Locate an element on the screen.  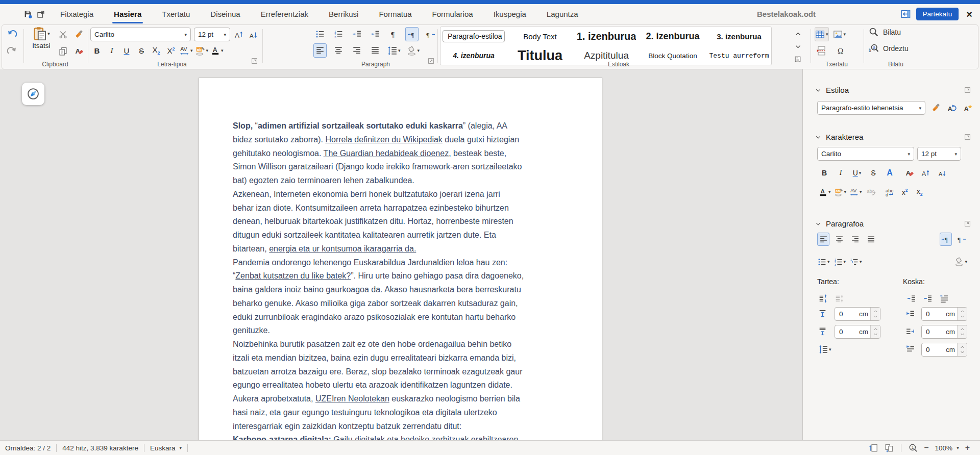
underline-button: U▾ is located at coordinates (857, 173).